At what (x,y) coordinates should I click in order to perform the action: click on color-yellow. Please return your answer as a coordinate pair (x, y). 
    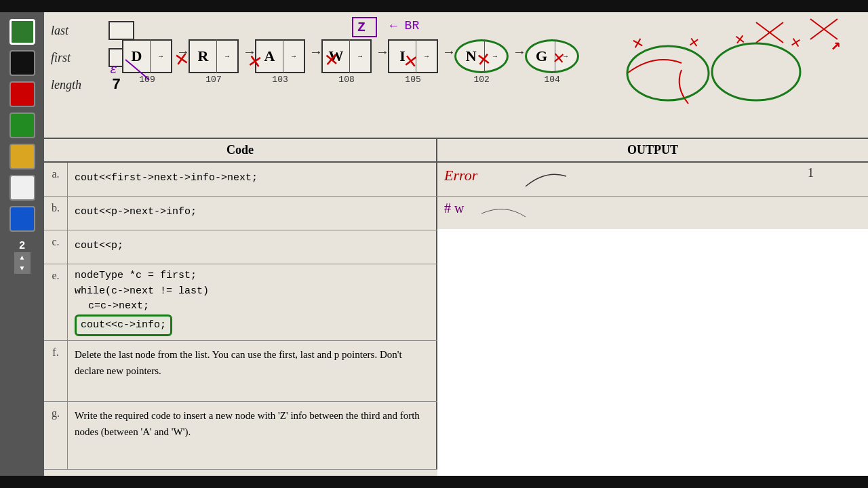
    Looking at the image, I should click on (22, 157).